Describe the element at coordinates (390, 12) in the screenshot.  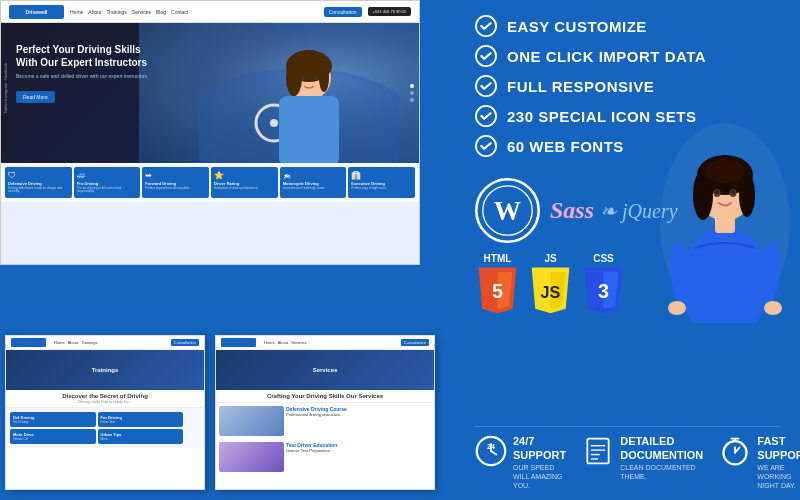
I see `nav-phone: +023 456 76 90 00` at that location.